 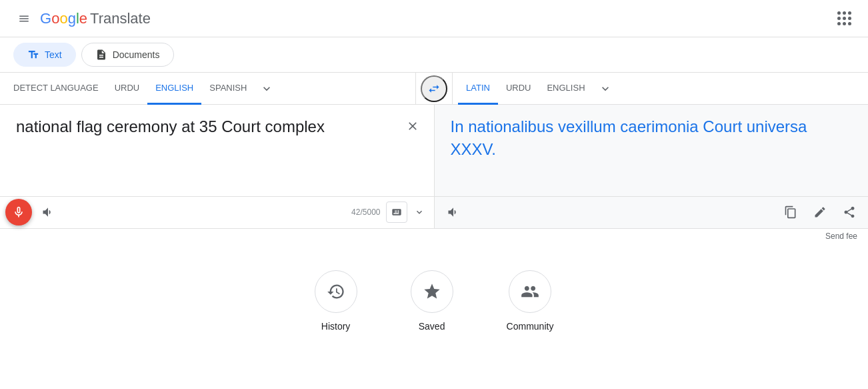 What do you see at coordinates (365, 212) in the screenshot?
I see `char-count: 42/5000` at bounding box center [365, 212].